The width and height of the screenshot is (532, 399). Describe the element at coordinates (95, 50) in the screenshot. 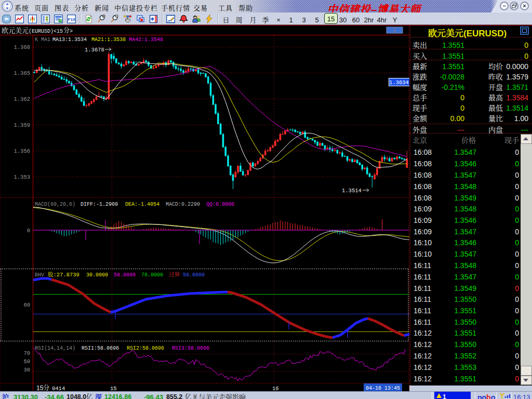

I see `svg-text: 1.3678` at that location.